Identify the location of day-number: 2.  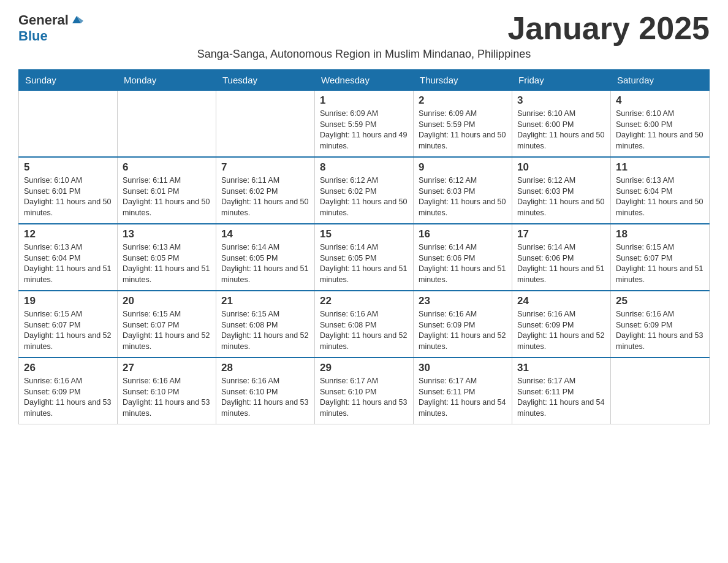
(463, 101).